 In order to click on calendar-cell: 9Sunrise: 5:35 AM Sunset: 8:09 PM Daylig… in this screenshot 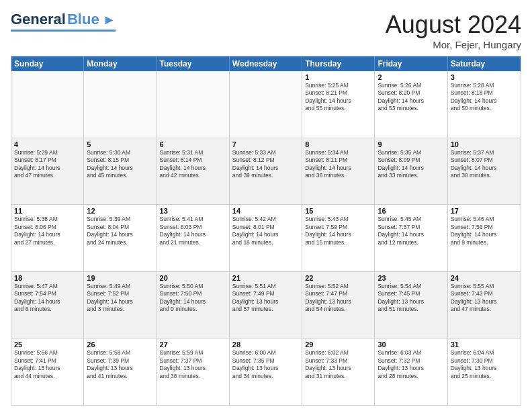, I will do `click(411, 172)`.